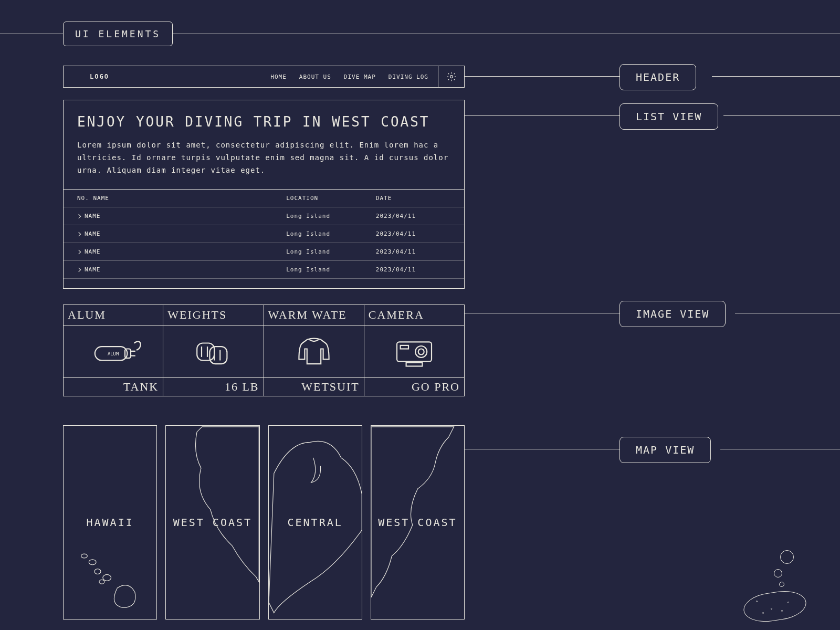 This screenshot has height=630, width=840. I want to click on section-label-list: LIST VIEW, so click(669, 117).